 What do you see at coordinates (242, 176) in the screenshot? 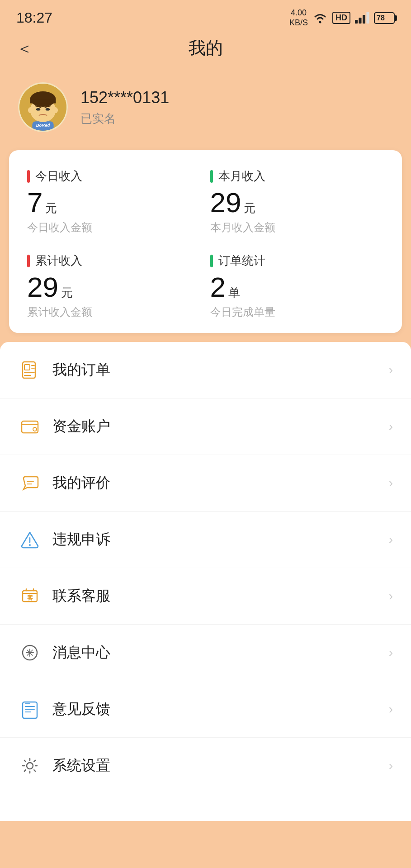
I see `stat-label-1: 本月收入` at bounding box center [242, 176].